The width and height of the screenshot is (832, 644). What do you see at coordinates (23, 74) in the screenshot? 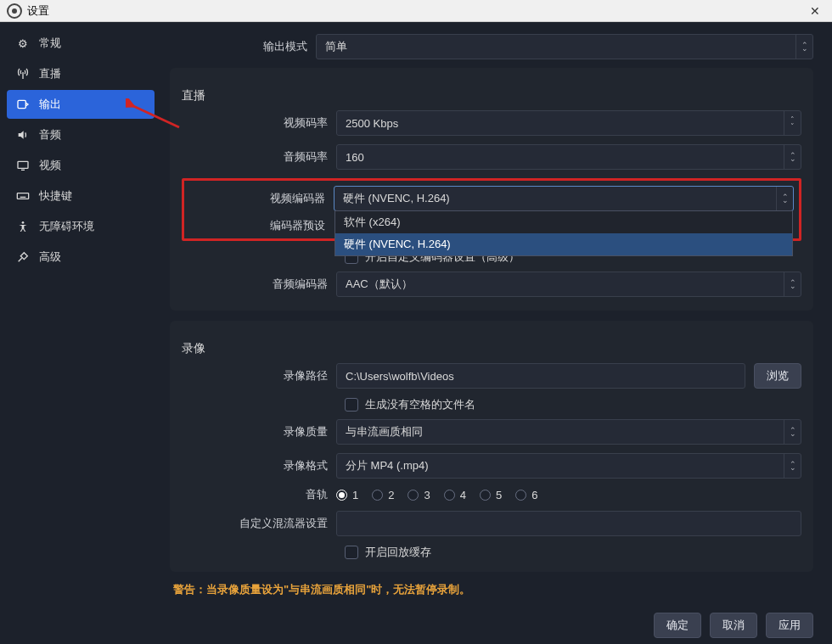
I see `antenna-icon` at bounding box center [23, 74].